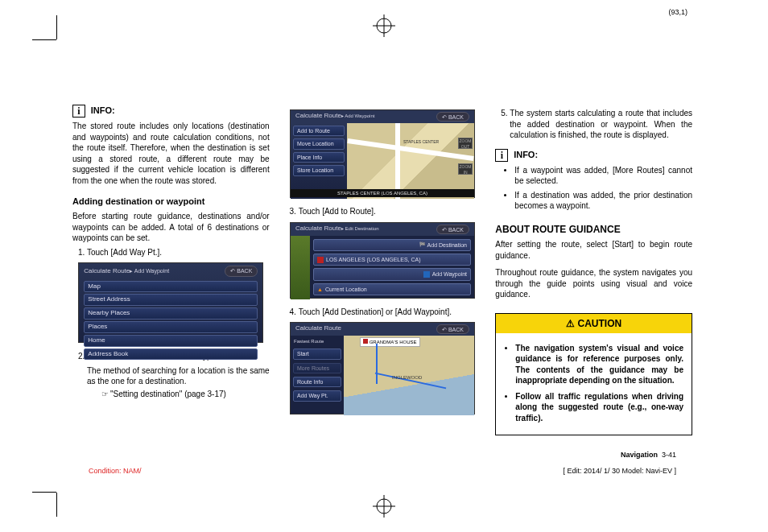  Describe the element at coordinates (171, 303) in the screenshot. I see `screenshot-add-waypoint-menu: Calculate Route▸ Add Waypoint ↶ BACK Map…` at that location.